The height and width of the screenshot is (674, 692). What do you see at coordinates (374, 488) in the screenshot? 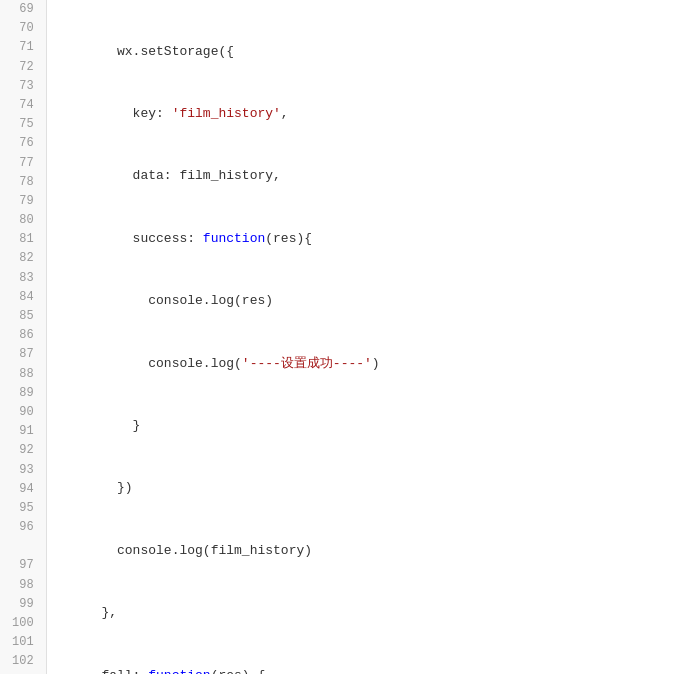
I see `code-line-76: })` at bounding box center [374, 488].